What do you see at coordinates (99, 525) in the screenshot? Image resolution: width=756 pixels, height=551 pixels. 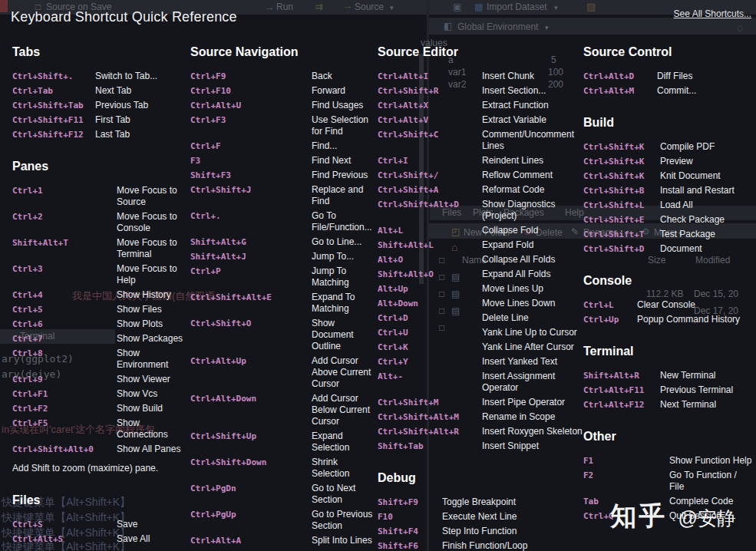 I see `shortcut-row: Ctrl+SSave` at bounding box center [99, 525].